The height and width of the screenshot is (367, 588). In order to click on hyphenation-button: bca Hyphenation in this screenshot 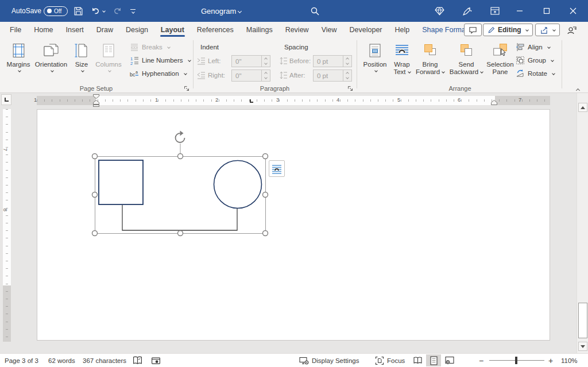, I will do `click(158, 74)`.